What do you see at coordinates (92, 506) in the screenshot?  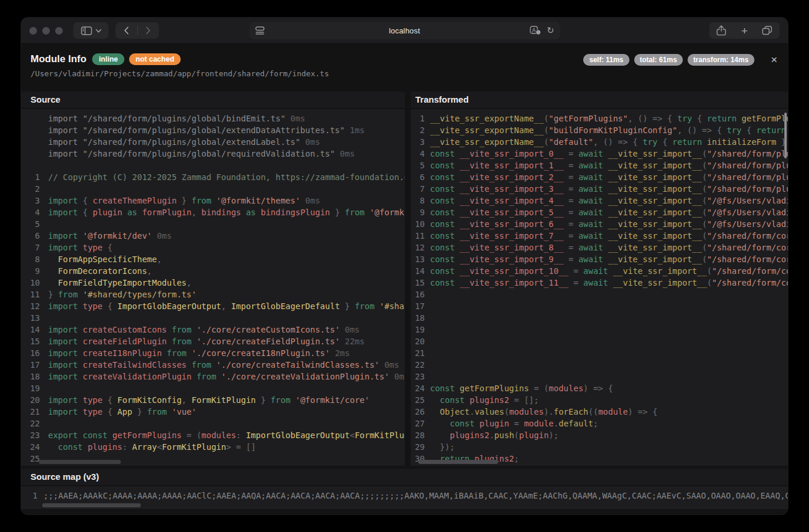 I see `sourcemap-hscrollbar-thumb` at bounding box center [92, 506].